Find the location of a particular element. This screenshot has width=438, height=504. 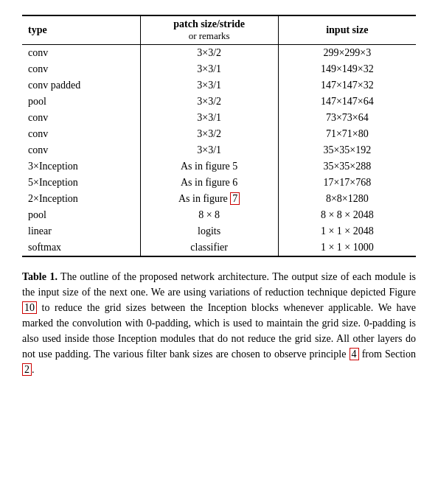

cell-input: 1 × 1 × 1000 is located at coordinates (347, 248).